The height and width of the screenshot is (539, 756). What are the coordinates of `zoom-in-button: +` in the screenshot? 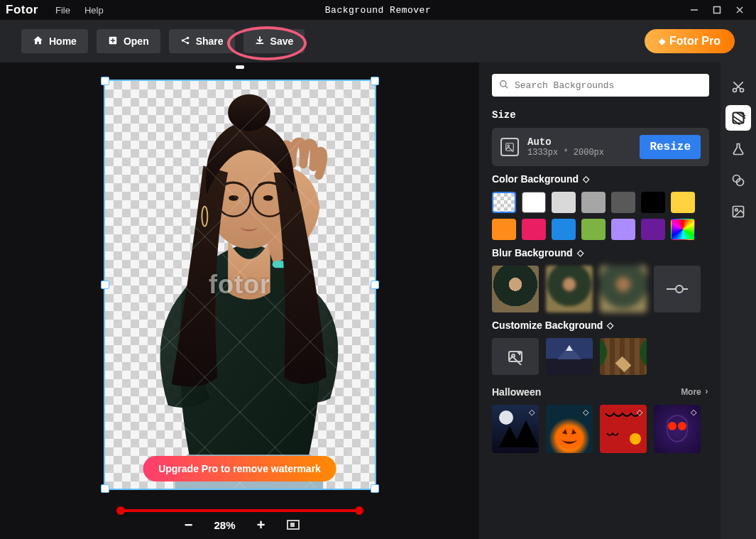 It's located at (261, 525).